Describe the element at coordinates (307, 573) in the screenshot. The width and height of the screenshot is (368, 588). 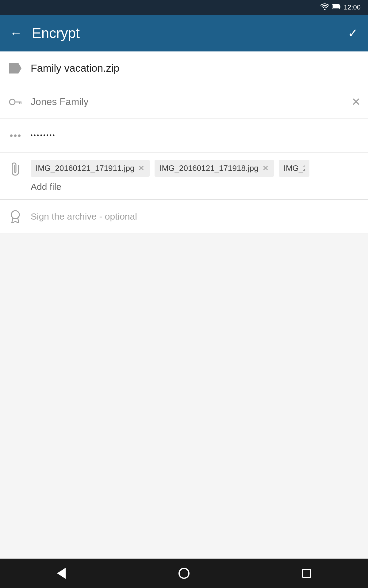
I see `nav-recent-button` at that location.